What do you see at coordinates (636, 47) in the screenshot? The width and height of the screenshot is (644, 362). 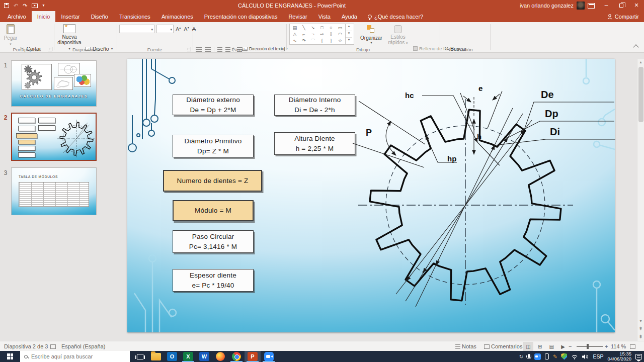 I see `collapse-ribbon-icon` at bounding box center [636, 47].